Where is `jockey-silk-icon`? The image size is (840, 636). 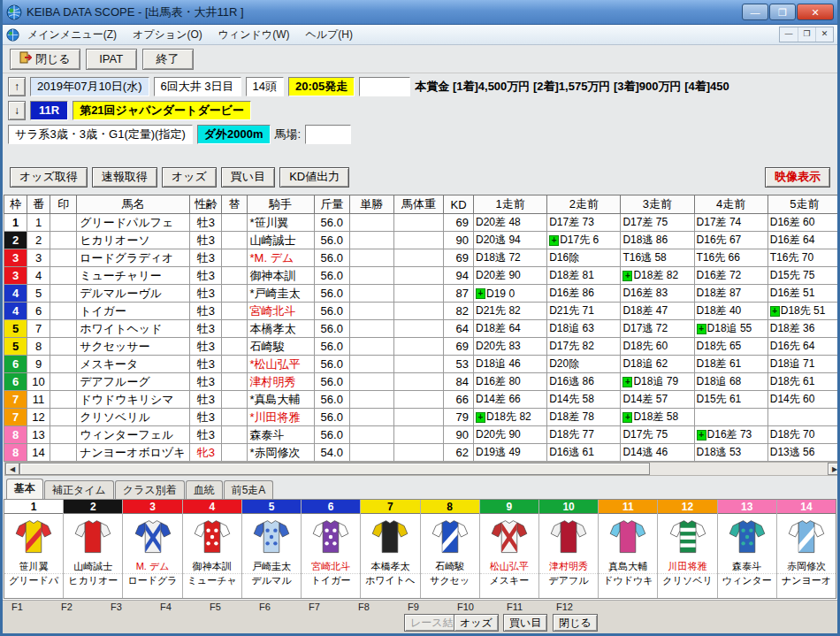 jockey-silk-icon is located at coordinates (747, 537).